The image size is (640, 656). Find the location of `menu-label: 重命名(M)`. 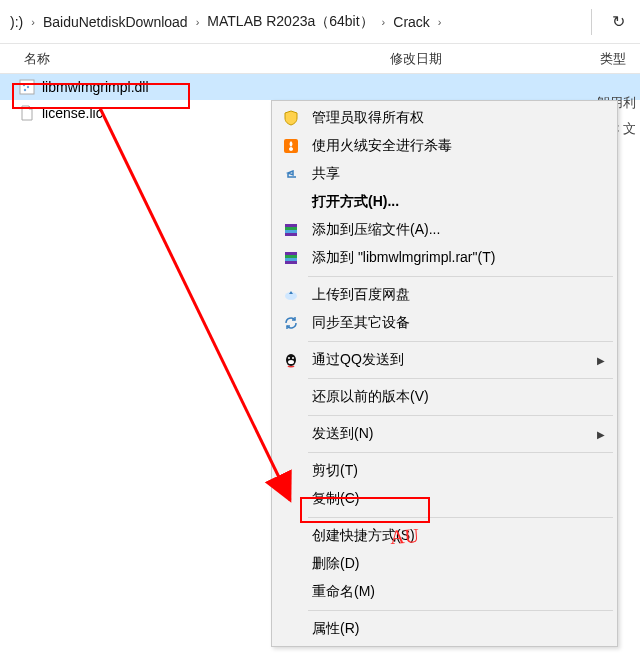

menu-label: 重命名(M) is located at coordinates (344, 592).